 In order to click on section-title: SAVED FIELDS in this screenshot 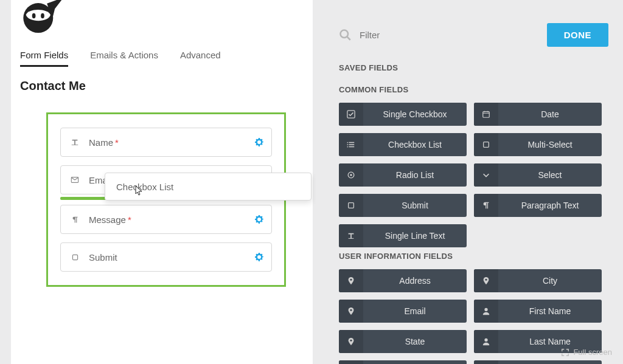, I will do `click(473, 68)`.